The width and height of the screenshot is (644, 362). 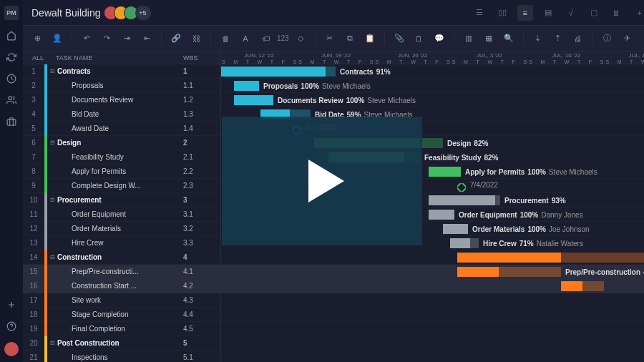 What do you see at coordinates (122, 272) in the screenshot?
I see `task-row: 15 Prep/Pre-constructi... 4.1` at bounding box center [122, 272].